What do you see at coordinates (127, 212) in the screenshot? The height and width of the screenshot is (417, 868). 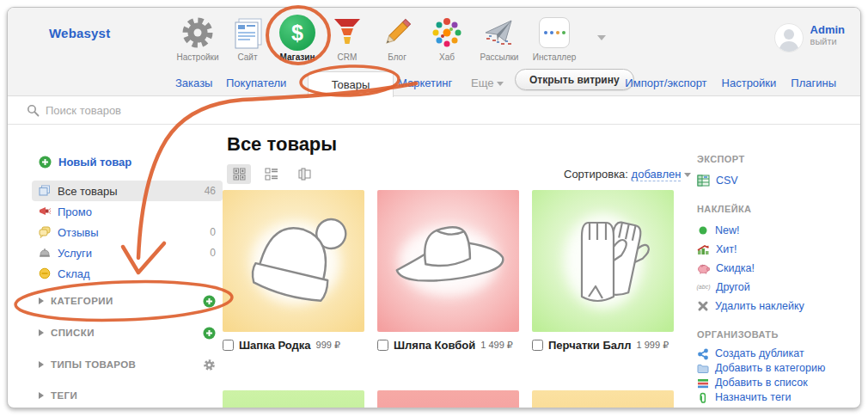 I see `sidebar-item-promo: Промо` at bounding box center [127, 212].